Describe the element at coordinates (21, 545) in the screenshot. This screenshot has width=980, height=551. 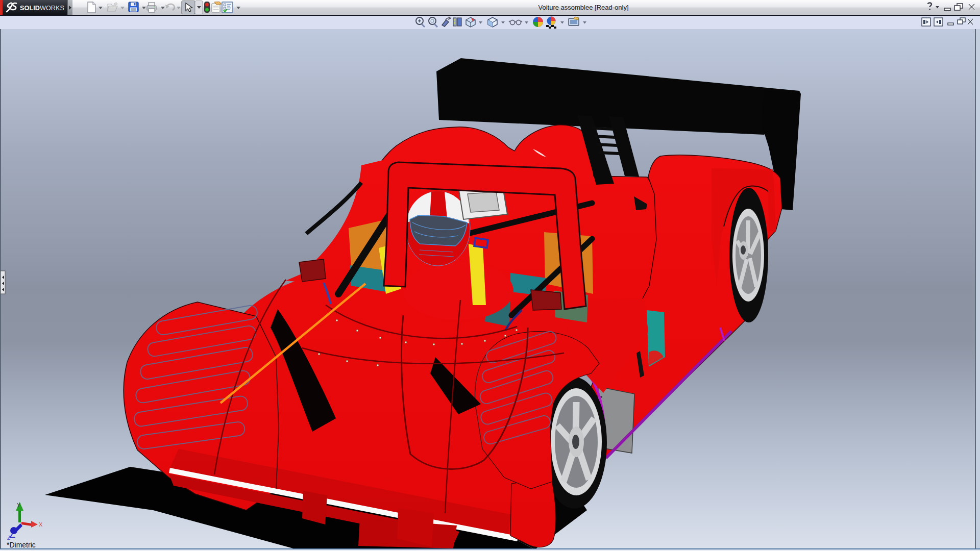
I see `svg-text: *Dimetric` at that location.